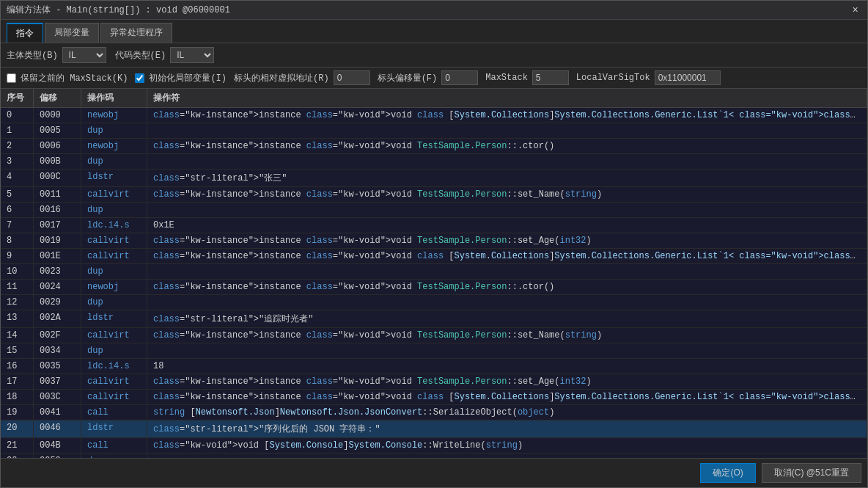 This screenshot has width=868, height=488. I want to click on cell-num: 18, so click(18, 397).